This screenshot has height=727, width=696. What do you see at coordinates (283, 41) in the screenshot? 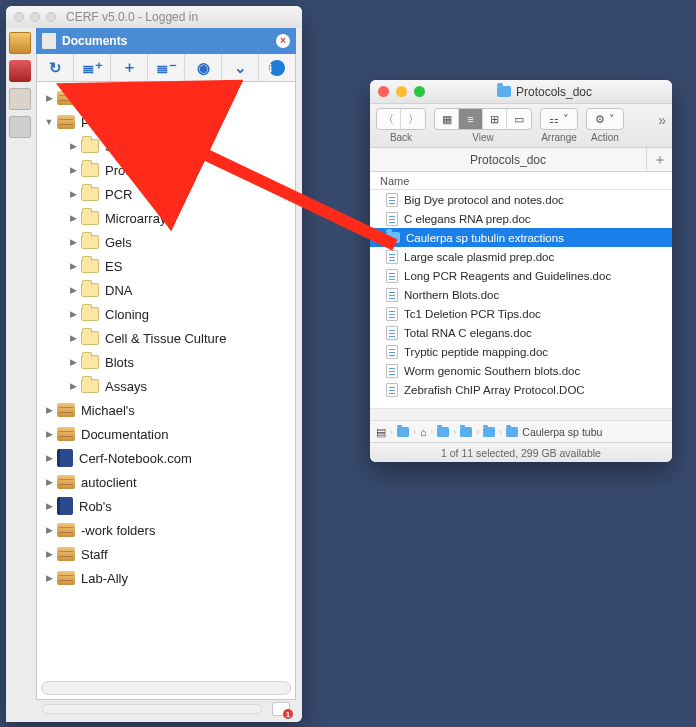
I see `panel-close-button: ×` at bounding box center [283, 41].